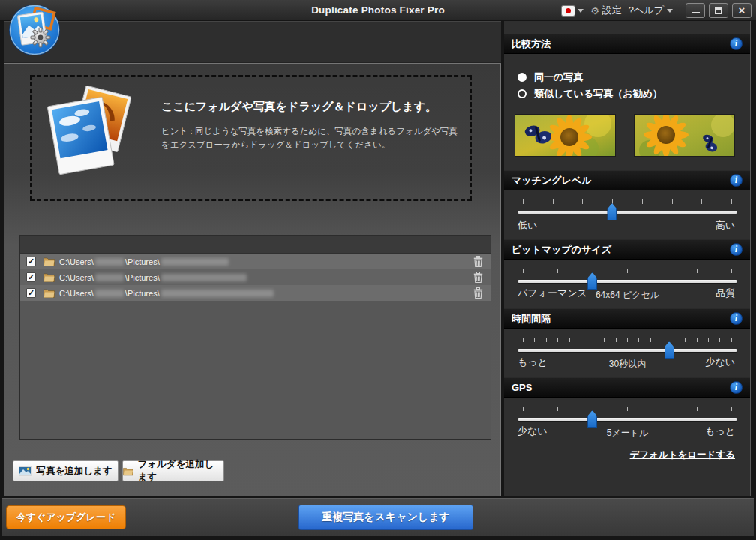  What do you see at coordinates (718, 10) in the screenshot?
I see `maximize-button` at bounding box center [718, 10].